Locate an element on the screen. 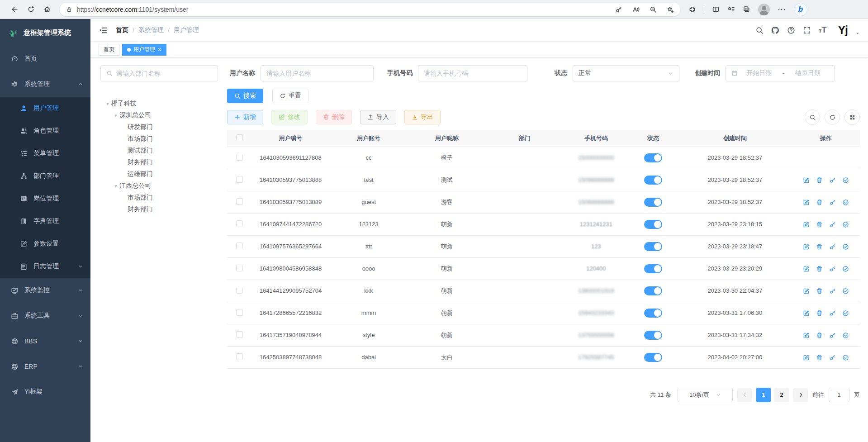  sidebar-item-menu: 菜单管理 is located at coordinates (45, 153).